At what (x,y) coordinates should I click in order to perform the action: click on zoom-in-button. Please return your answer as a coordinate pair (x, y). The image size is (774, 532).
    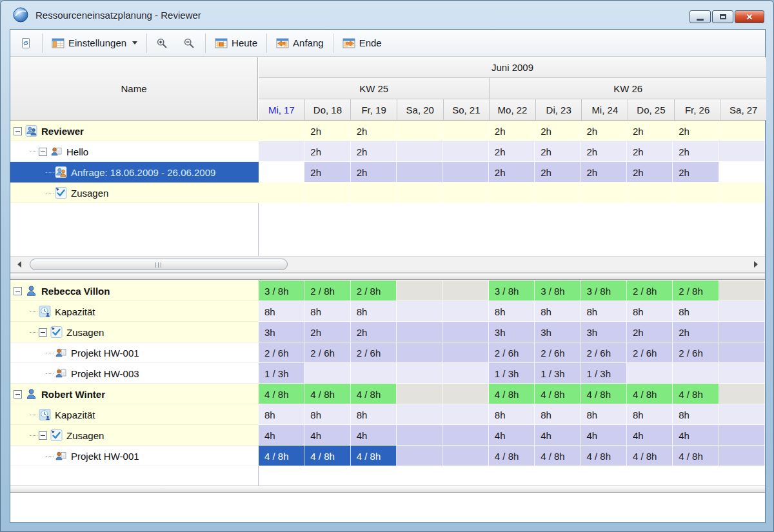
    Looking at the image, I should click on (163, 43).